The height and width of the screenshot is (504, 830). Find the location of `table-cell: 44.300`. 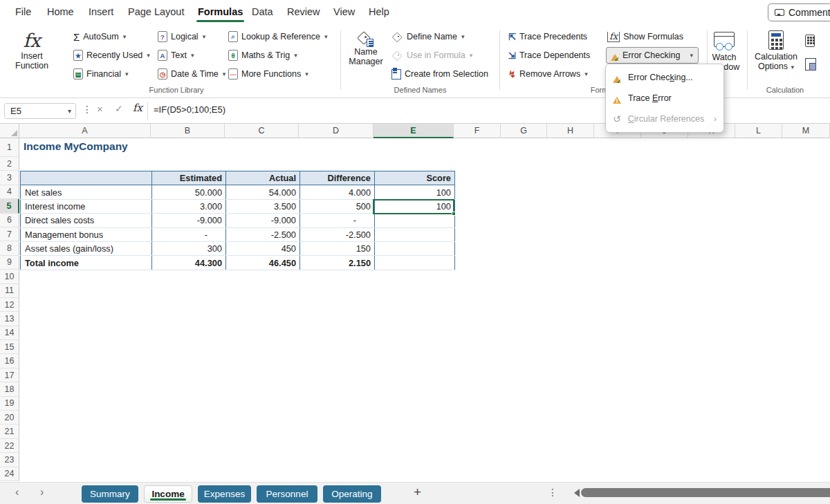

table-cell: 44.300 is located at coordinates (190, 263).